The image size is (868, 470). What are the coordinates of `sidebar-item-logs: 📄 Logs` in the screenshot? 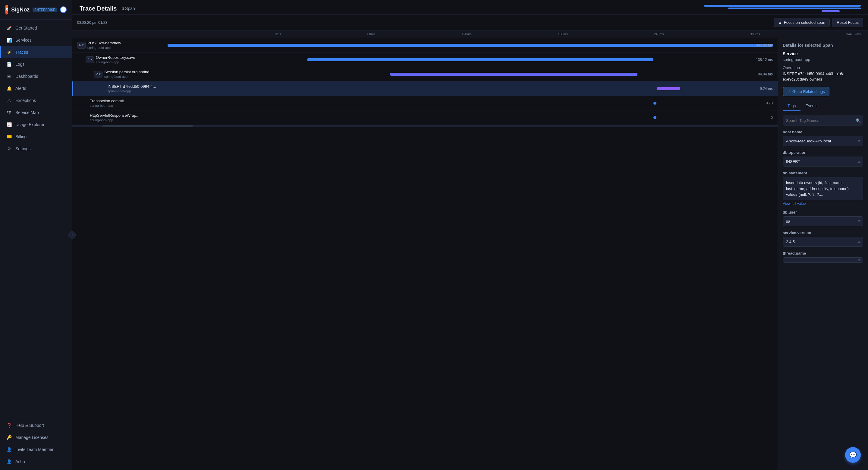 It's located at (36, 64).